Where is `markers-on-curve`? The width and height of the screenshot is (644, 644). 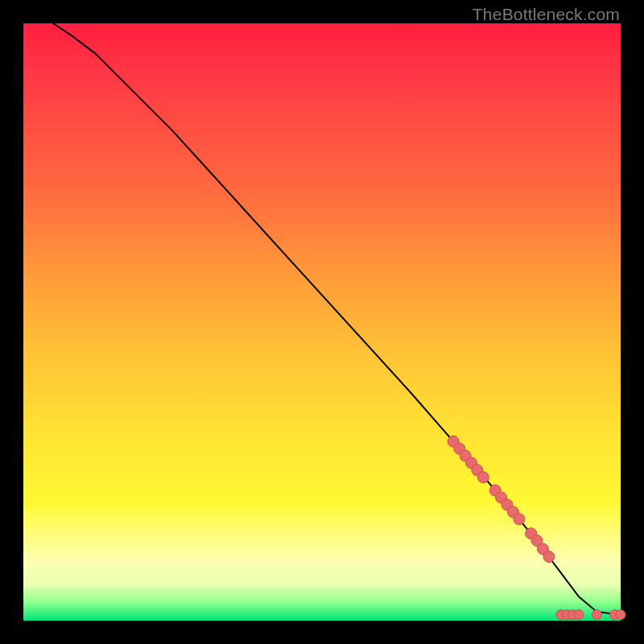
markers-on-curve is located at coordinates (501, 499).